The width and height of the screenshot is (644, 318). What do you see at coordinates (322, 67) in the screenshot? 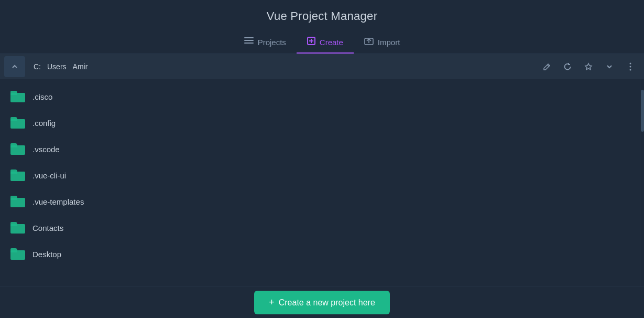
I see `toolbar: C: Users Amir` at bounding box center [322, 67].